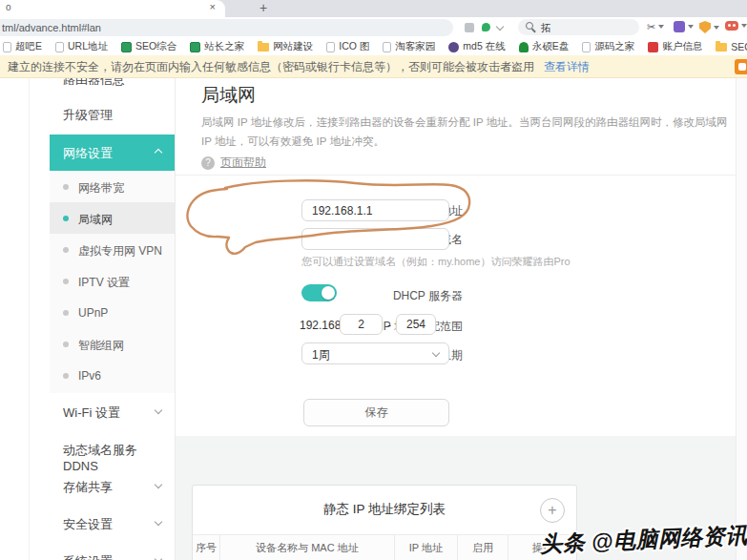 The height and width of the screenshot is (560, 747). I want to click on sidebar-item-ipv6: IPv6, so click(113, 376).